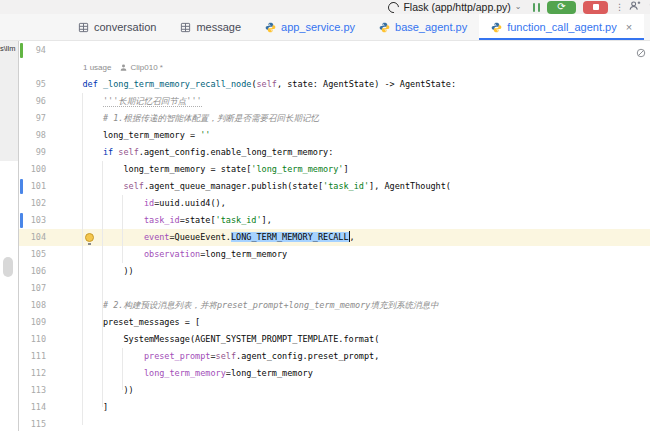  I want to click on code-line: 112 long_term_memory=long_term_memory, so click(334, 374).